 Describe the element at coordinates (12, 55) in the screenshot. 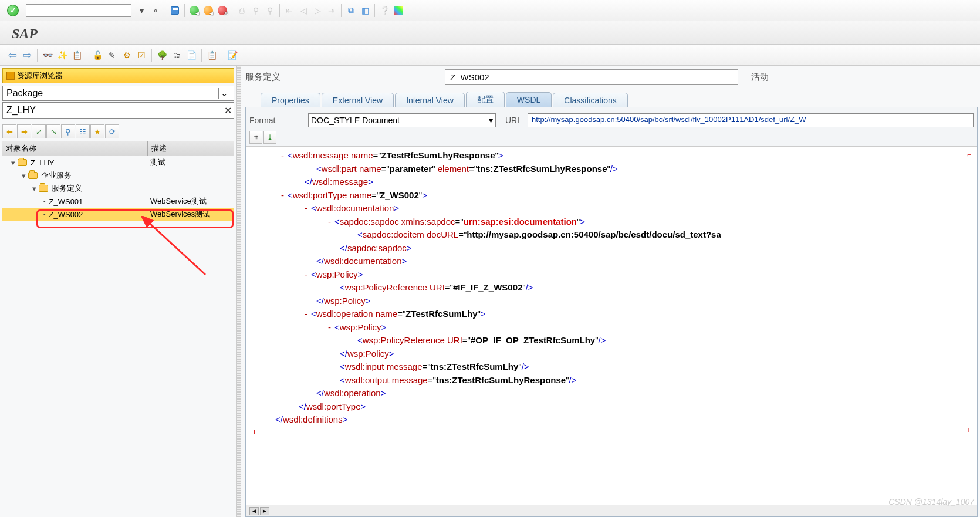

I see `nav-back-icon: ⇦` at that location.